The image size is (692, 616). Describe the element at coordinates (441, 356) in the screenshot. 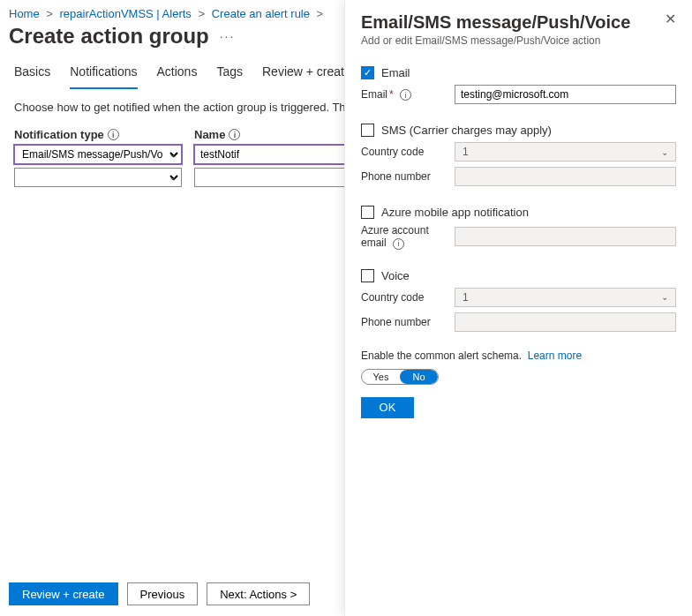

I see `schema-text: Enable the common alert schema.` at that location.